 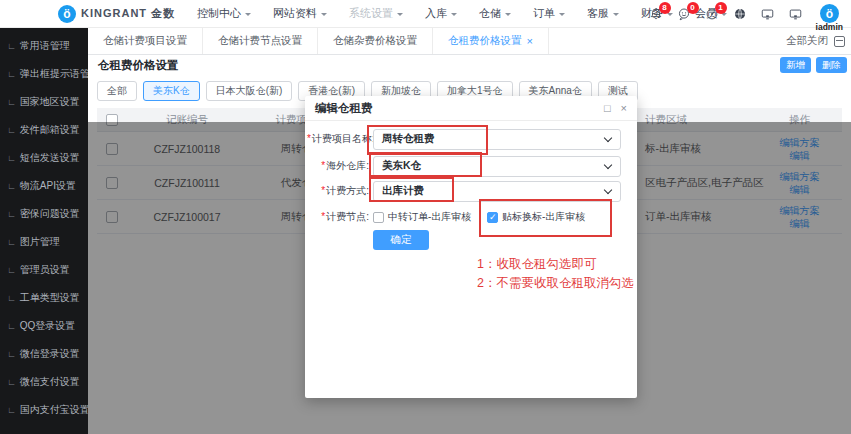 I want to click on modal-header: 编辑仓租费 □ ×, so click(x=471, y=108).